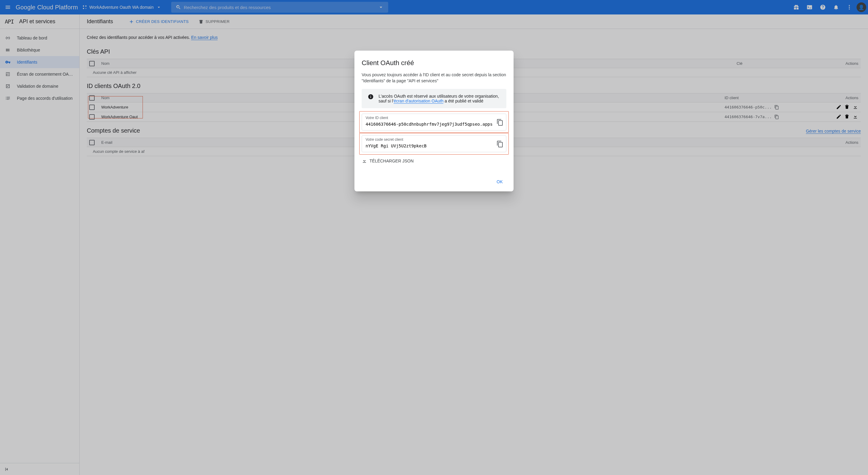  I want to click on dialog-actions: OK, so click(434, 182).